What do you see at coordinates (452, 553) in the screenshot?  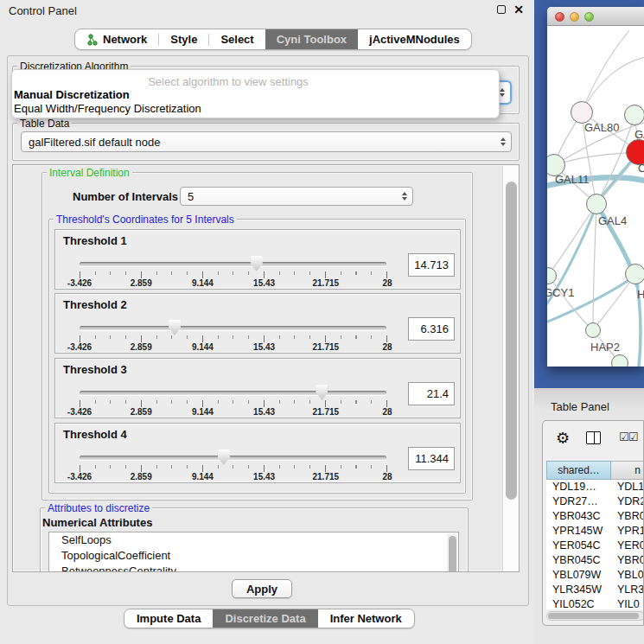 I see `list-scrollbar` at bounding box center [452, 553].